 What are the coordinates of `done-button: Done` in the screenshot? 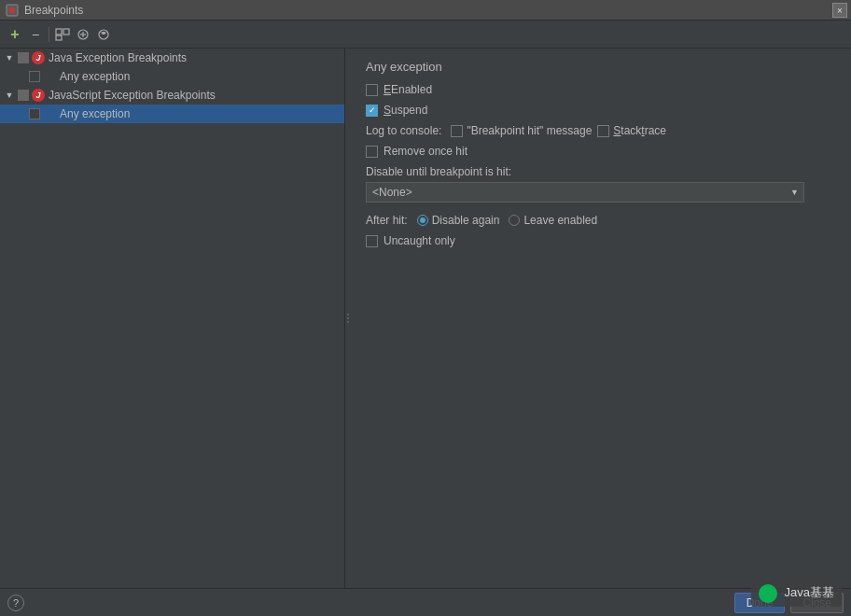 It's located at (760, 603).